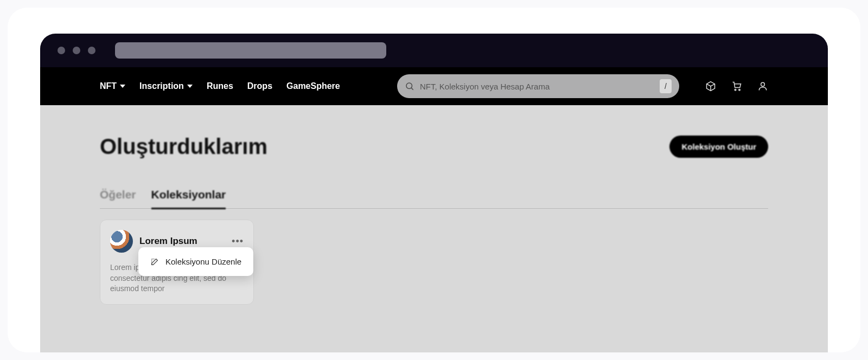  I want to click on traffic-lights, so click(76, 50).